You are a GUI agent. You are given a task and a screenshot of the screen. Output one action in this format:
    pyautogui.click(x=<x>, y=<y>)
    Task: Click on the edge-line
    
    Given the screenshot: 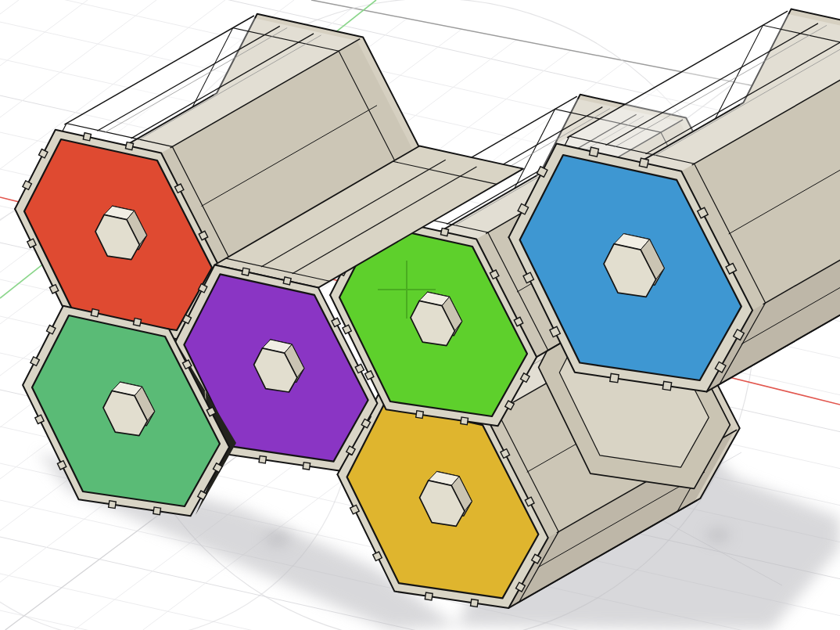 What is the action you would take?
    pyautogui.click(x=9, y=315)
    